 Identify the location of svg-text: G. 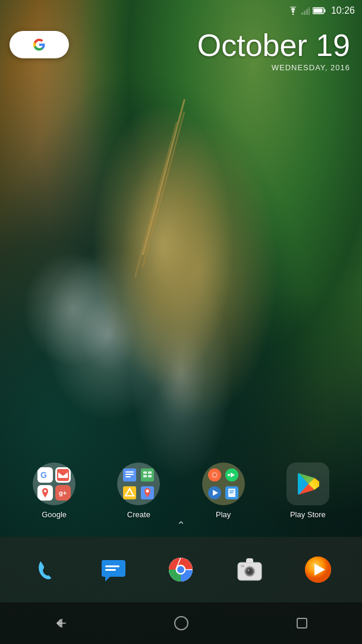
(44, 475).